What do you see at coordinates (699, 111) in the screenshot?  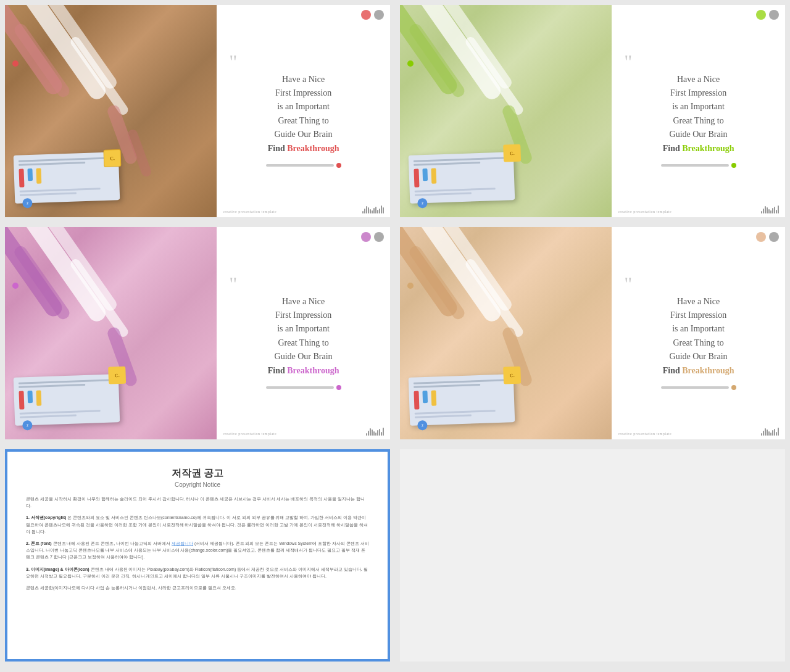 I see `slide-2-content: " Have a Nice First Impression is an Imp…` at bounding box center [699, 111].